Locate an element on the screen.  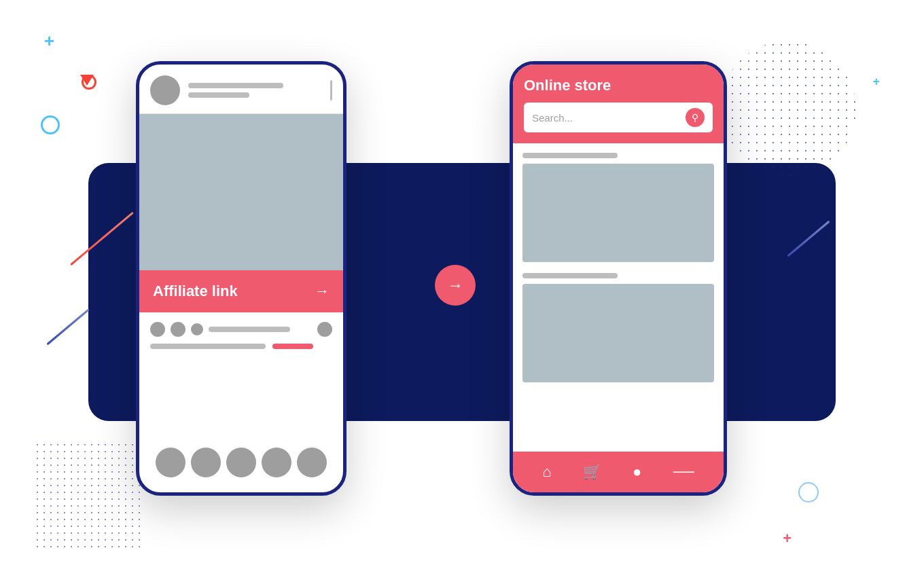
affiliate-link-button: Affiliate link → is located at coordinates (241, 291).